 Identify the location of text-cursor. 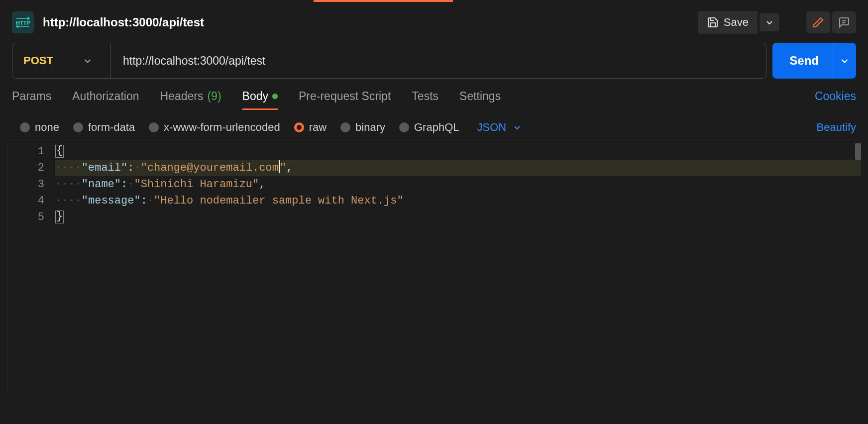
(279, 167).